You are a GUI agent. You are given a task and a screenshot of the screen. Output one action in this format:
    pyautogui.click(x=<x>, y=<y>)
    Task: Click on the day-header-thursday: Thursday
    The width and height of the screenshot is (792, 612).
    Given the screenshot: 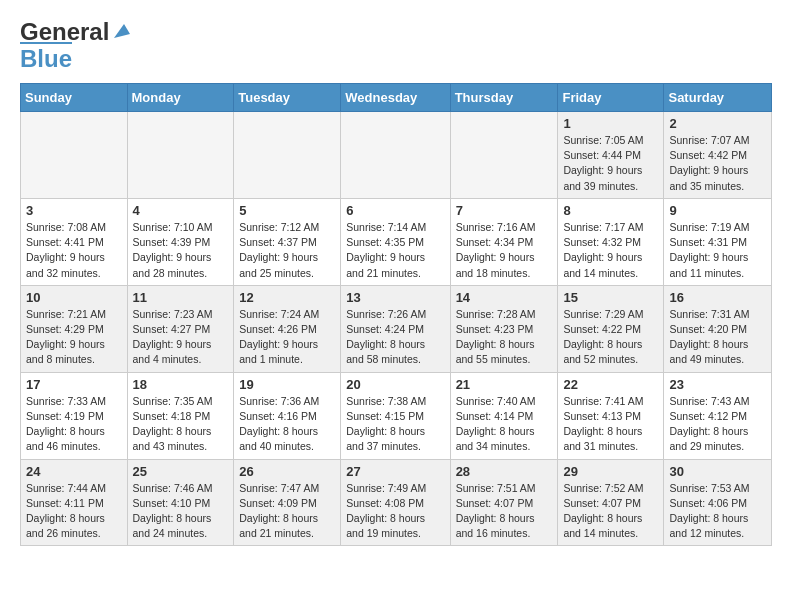 What is the action you would take?
    pyautogui.click(x=504, y=98)
    